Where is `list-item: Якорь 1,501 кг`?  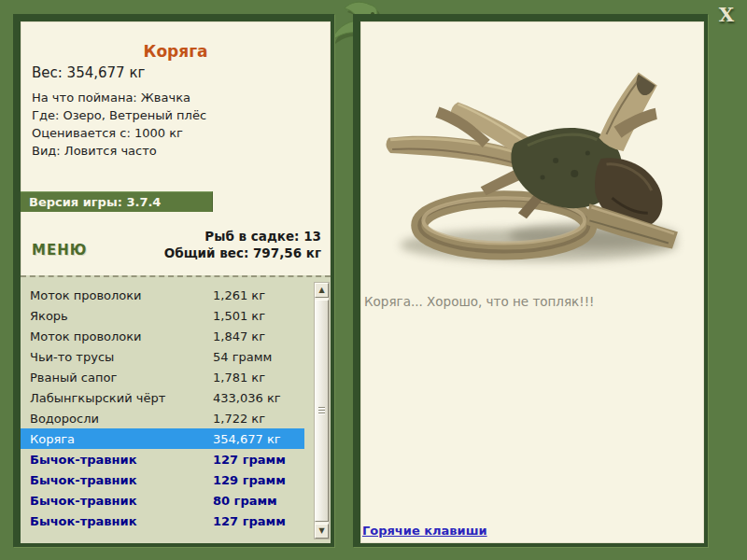
list-item: Якорь 1,501 кг is located at coordinates (162, 315).